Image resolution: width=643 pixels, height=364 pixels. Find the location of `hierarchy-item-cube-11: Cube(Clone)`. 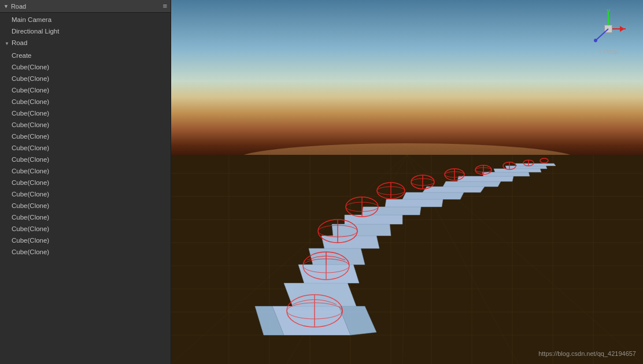

hierarchy-item-cube-11: Cube(Clone) is located at coordinates (86, 183).